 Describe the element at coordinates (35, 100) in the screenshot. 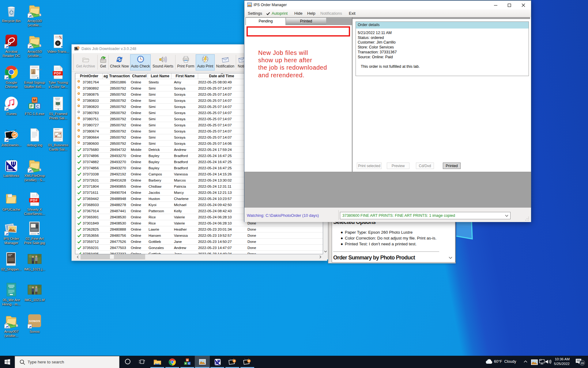

I see `svg-text: M` at that location.